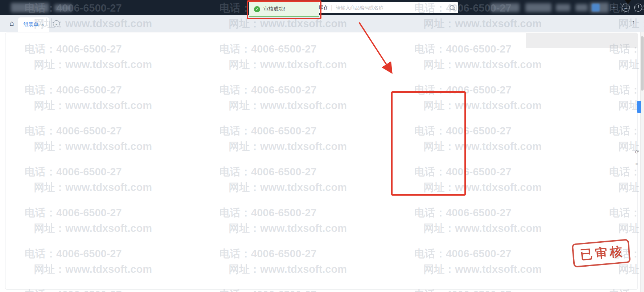 This screenshot has width=644, height=292. Describe the element at coordinates (322, 8) in the screenshot. I see `top-navbar: 搜库存 | ⌄ ←` at that location.